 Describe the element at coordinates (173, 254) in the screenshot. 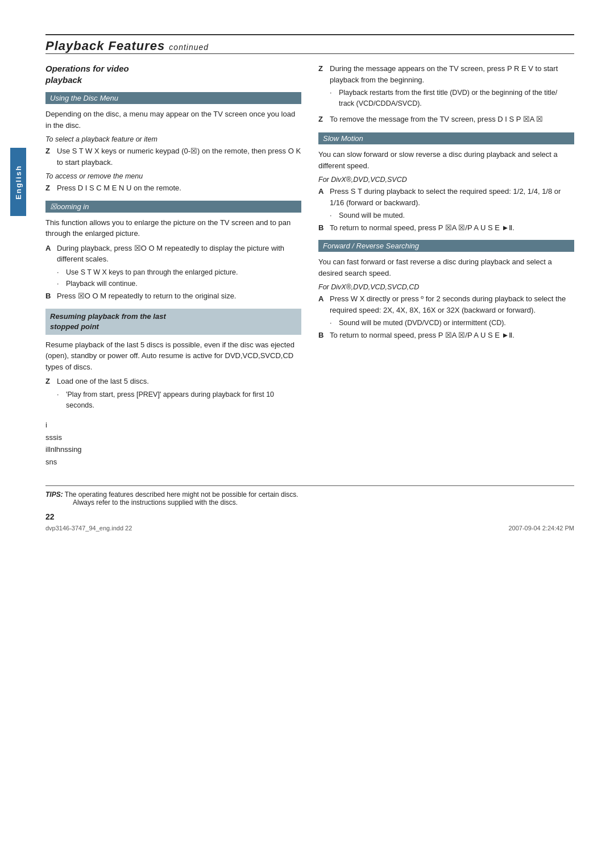

I see `zoom-step-a: A During playback, press ☒O O M repeated…` at that location.